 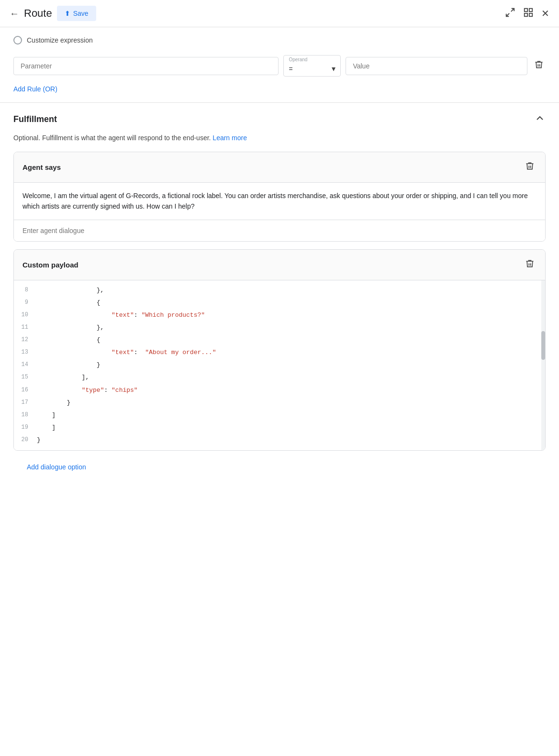 What do you see at coordinates (280, 353) in the screenshot?
I see `code-line: 13 "text": "About my order..."` at bounding box center [280, 353].